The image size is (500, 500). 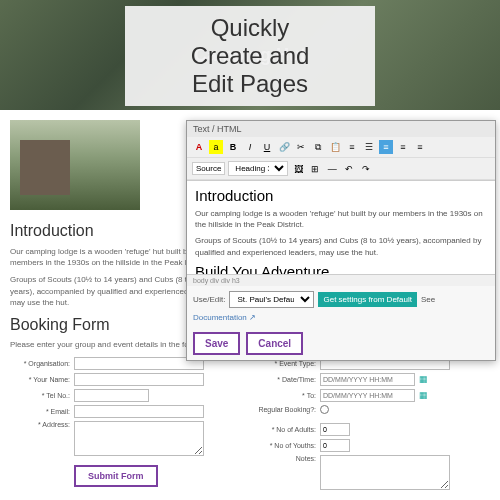 What do you see at coordinates (286, 380) in the screenshot?
I see `label-dt: * Date/Time:` at bounding box center [286, 380].